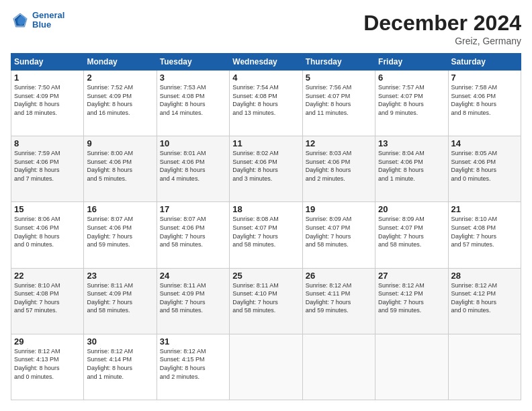 This screenshot has height=411, width=532. Describe the element at coordinates (47, 78) in the screenshot. I see `day-number: 1` at that location.